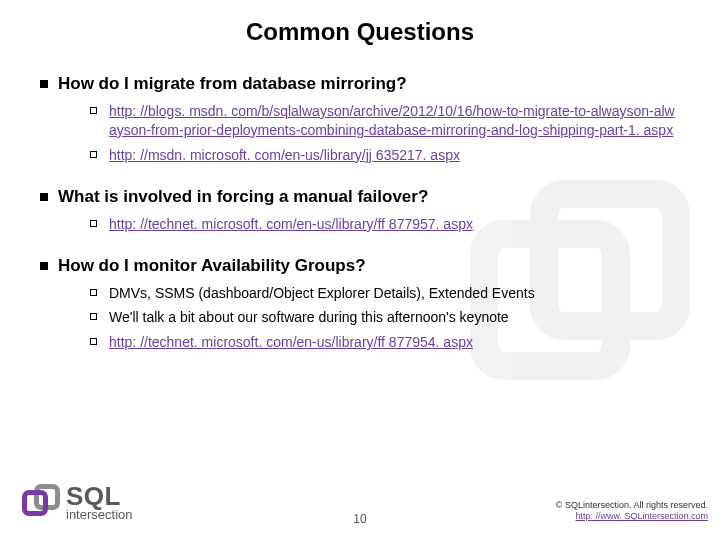  Describe the element at coordinates (77, 503) in the screenshot. I see `brand-logo: SQL intersection` at that location.